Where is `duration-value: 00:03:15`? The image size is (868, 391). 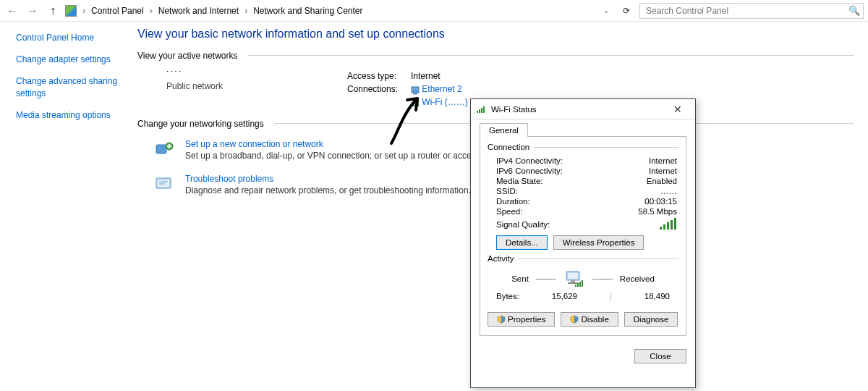 duration-value: 00:03:15 is located at coordinates (661, 201).